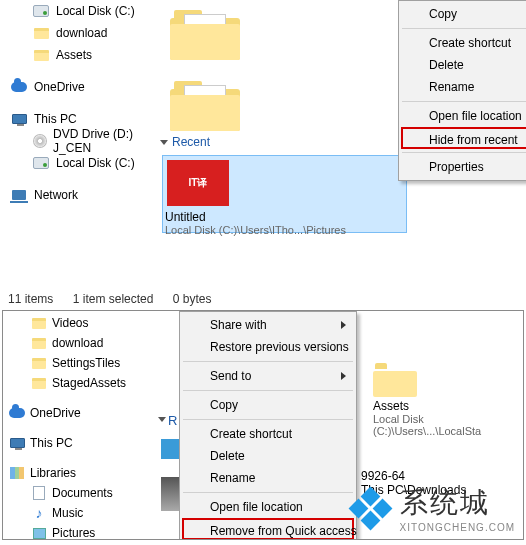 Image resolution: width=526 pixels, height=545 pixels. I want to click on status-bar: 11 items 1 item selected 0 bytes, so click(118, 299).